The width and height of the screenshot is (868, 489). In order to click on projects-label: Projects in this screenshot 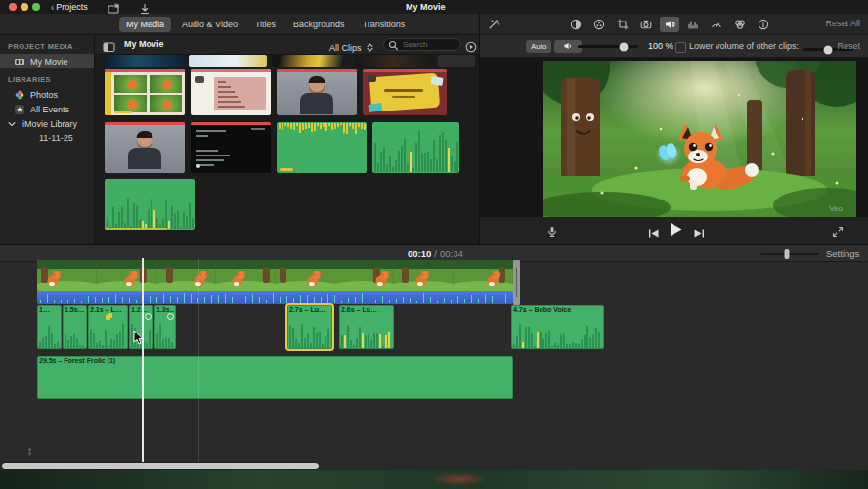, I will do `click(72, 7)`.